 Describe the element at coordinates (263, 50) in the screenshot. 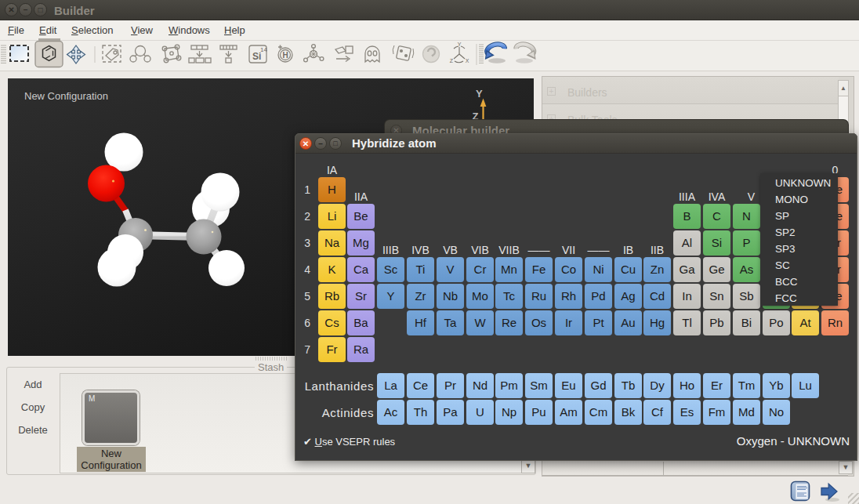

I see `svg-text: 14` at that location.